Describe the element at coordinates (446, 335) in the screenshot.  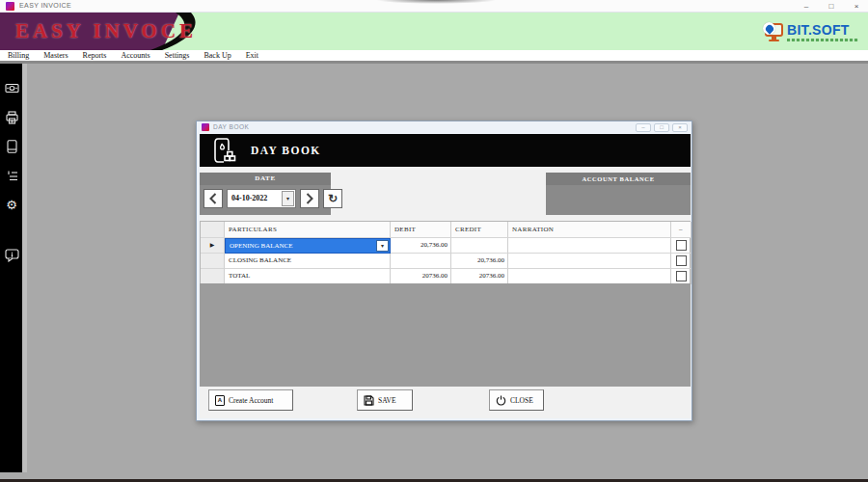
I see `table-empty-area` at that location.